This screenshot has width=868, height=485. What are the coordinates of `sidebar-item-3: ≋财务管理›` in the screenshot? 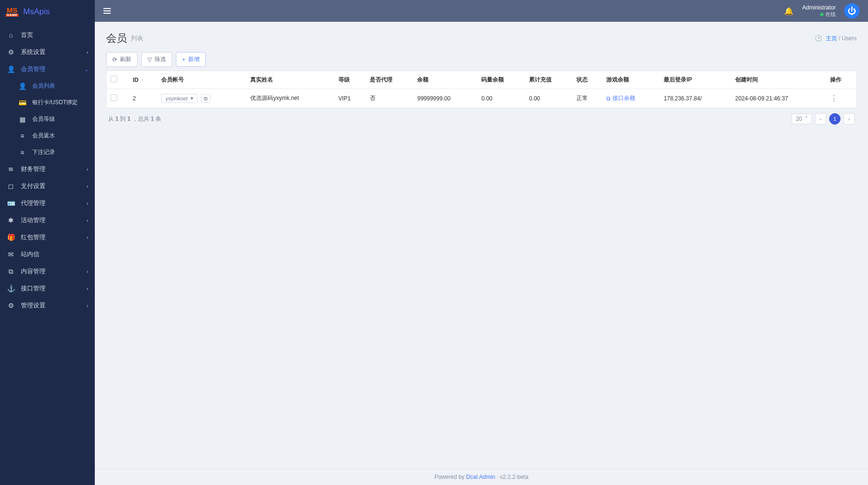 It's located at (47, 169).